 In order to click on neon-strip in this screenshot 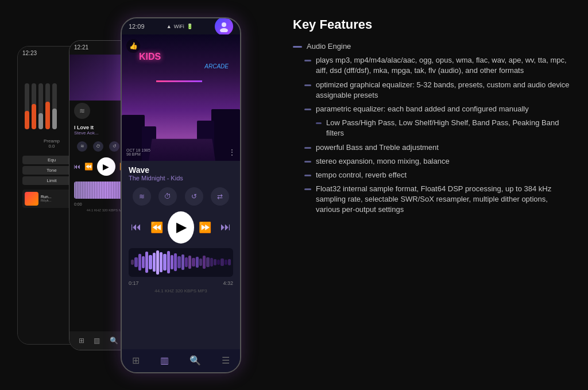, I will do `click(179, 82)`.